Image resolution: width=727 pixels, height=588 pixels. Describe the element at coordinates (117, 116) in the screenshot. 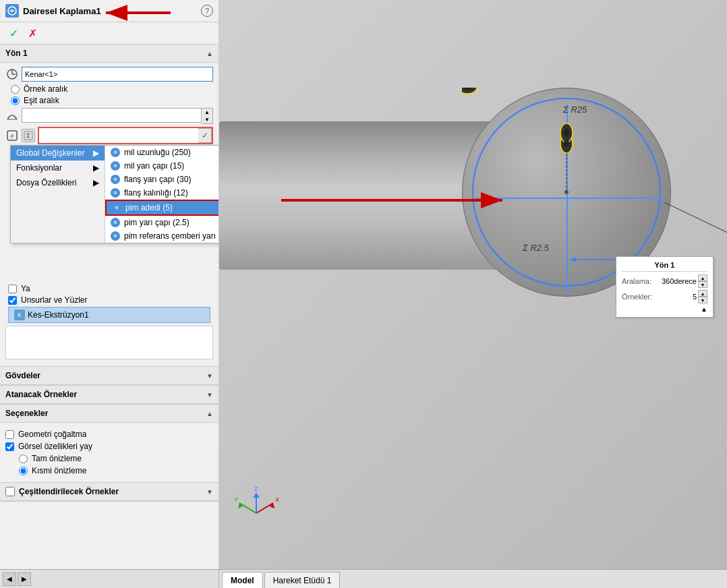

I see `angle-input-wrap: 360.00derece ▲ ▼` at that location.